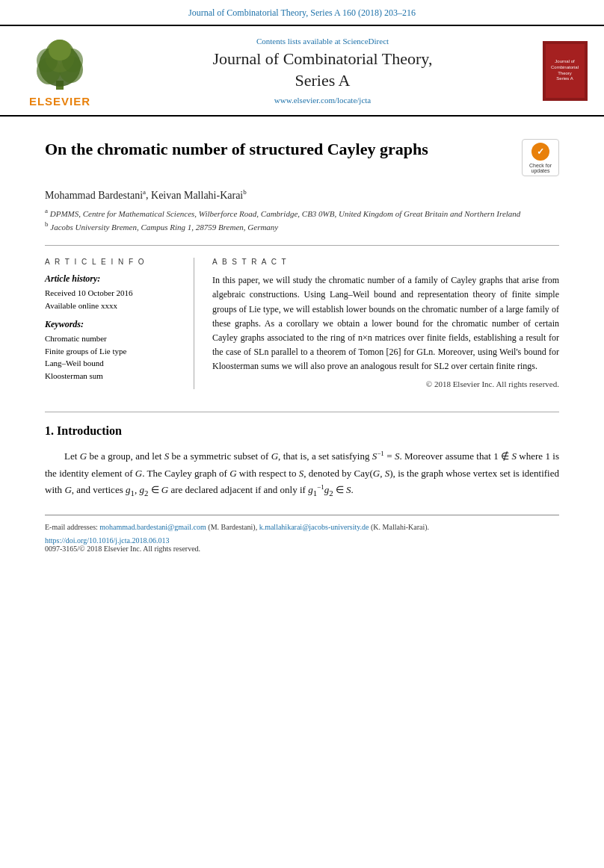 The width and height of the screenshot is (604, 868). What do you see at coordinates (565, 71) in the screenshot?
I see `cover-image: Journal of Combinatorial Theory Series A` at bounding box center [565, 71].